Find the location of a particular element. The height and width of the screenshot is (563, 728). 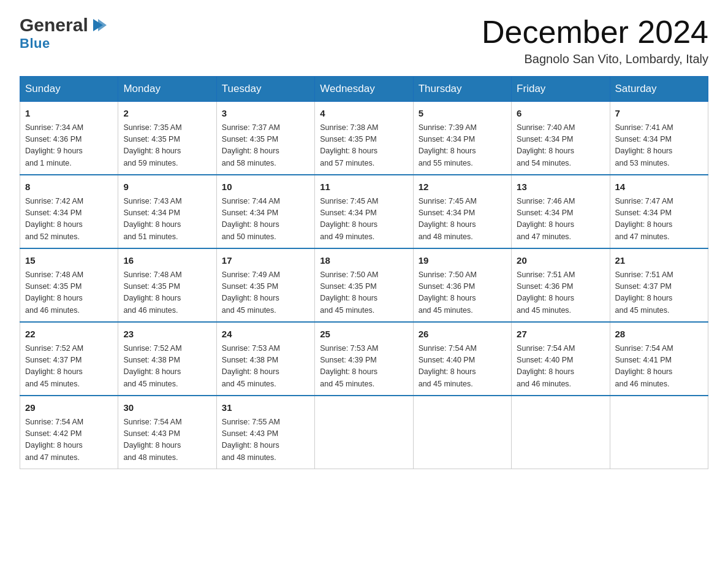

calendar-cell: 14Sunrise: 7:47 AMSunset: 4:34 PMDayligh… is located at coordinates (659, 212).